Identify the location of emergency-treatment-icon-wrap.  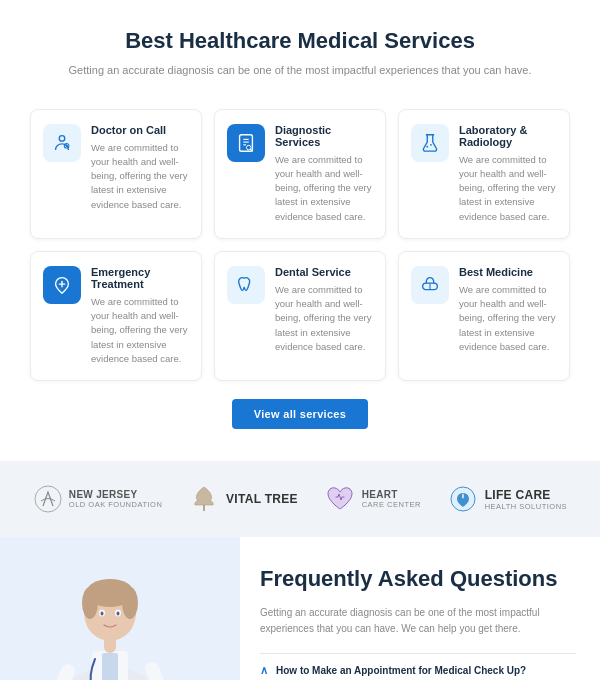
(62, 285).